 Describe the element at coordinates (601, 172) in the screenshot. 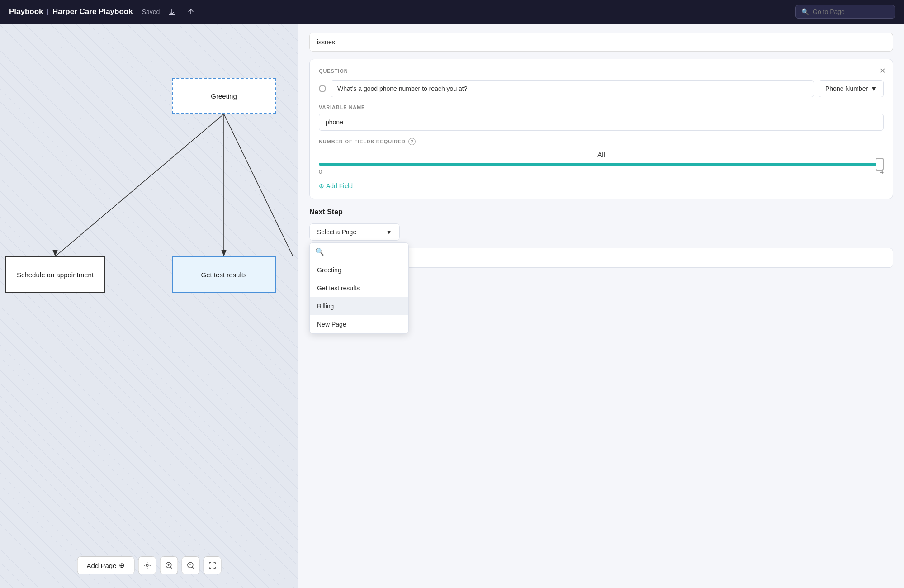

I see `slider-range: 0 4` at that location.